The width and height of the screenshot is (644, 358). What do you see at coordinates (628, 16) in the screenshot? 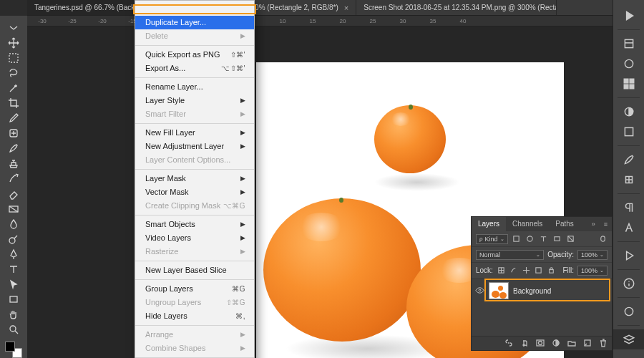
I see `play-icon` at bounding box center [628, 16].